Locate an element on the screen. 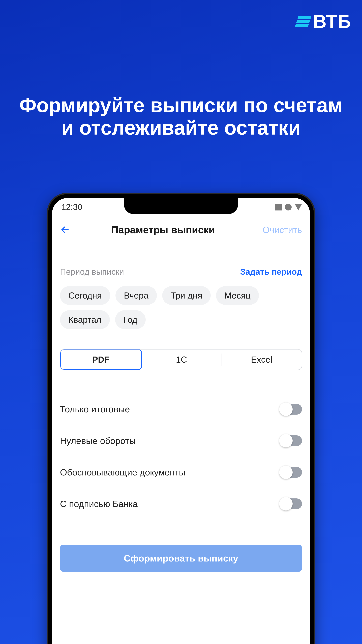 Image resolution: width=362 pixels, height=644 pixels. page-title: Параметры выписки is located at coordinates (163, 230).